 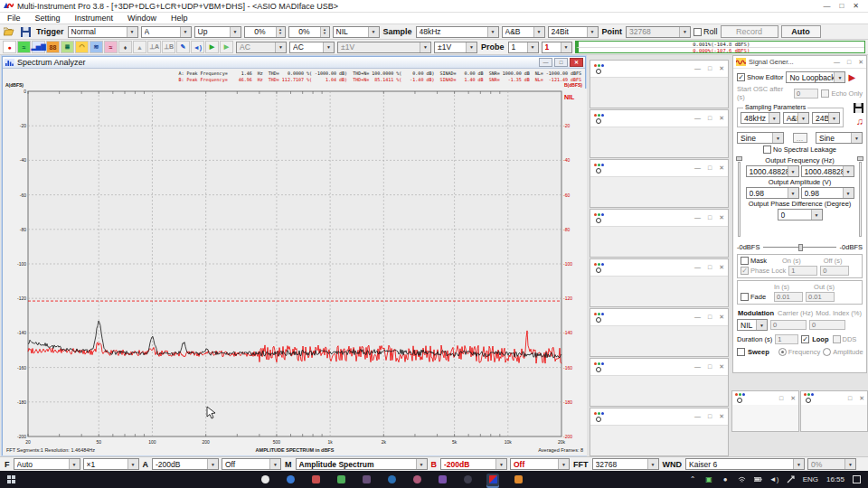 I want to click on spectrum-close-button: ✕, so click(x=577, y=62).